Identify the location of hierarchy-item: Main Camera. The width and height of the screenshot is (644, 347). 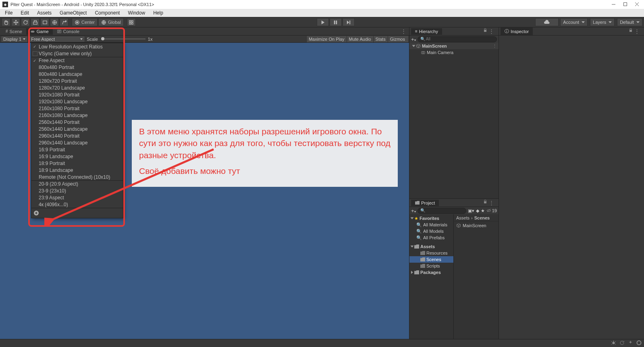
(454, 52).